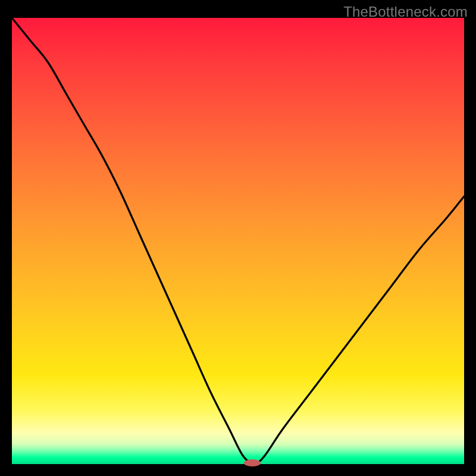 This screenshot has width=476, height=476. I want to click on optimum-marker, so click(252, 463).